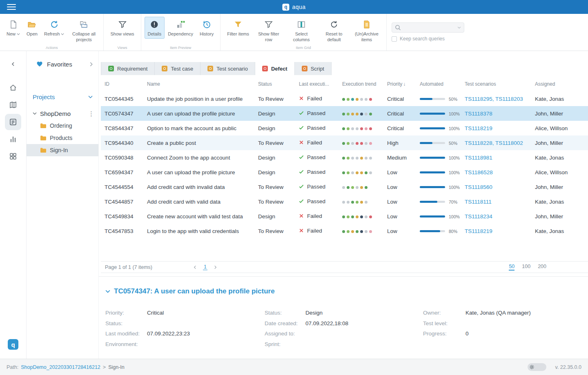 The image size is (588, 375). I want to click on column-header-automated: Automated, so click(439, 84).